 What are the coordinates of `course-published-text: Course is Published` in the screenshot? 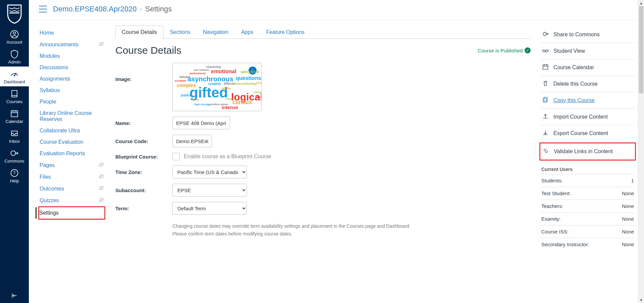 It's located at (500, 50).